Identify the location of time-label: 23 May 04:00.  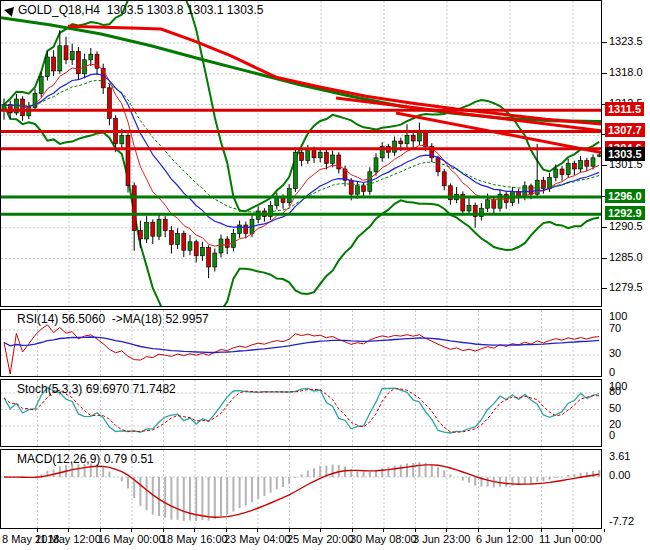
(258, 539).